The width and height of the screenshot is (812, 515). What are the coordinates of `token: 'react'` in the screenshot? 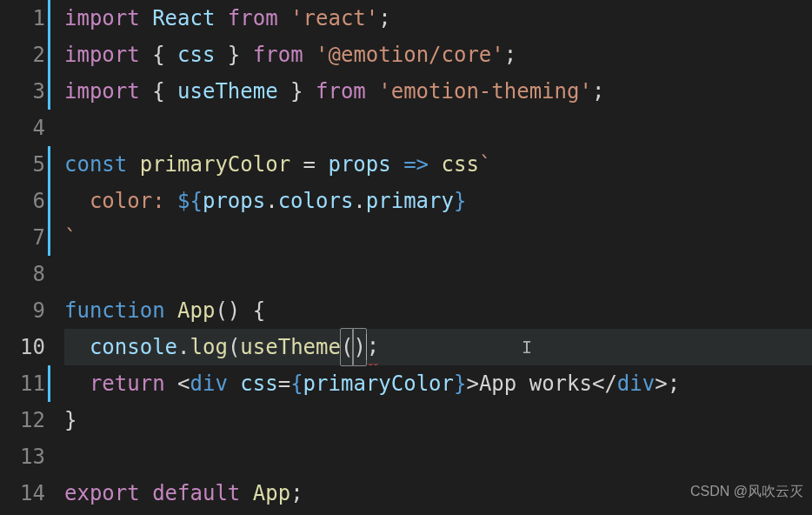 It's located at (334, 18).